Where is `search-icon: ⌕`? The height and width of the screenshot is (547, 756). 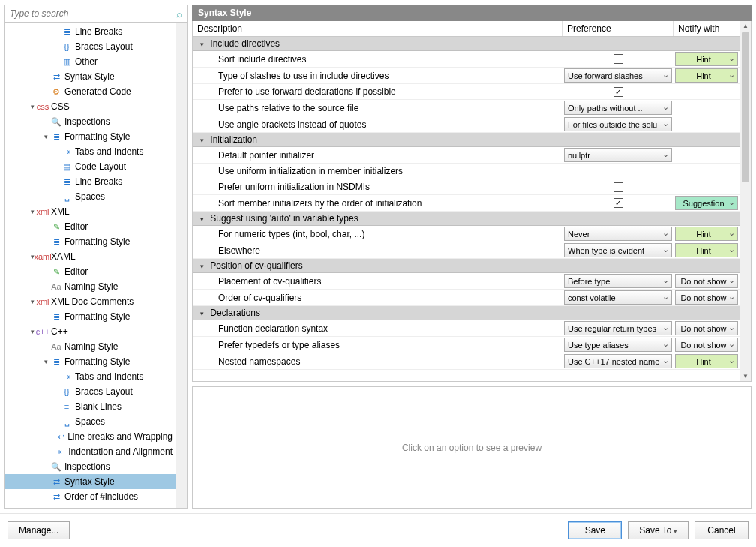 search-icon: ⌕ is located at coordinates (179, 14).